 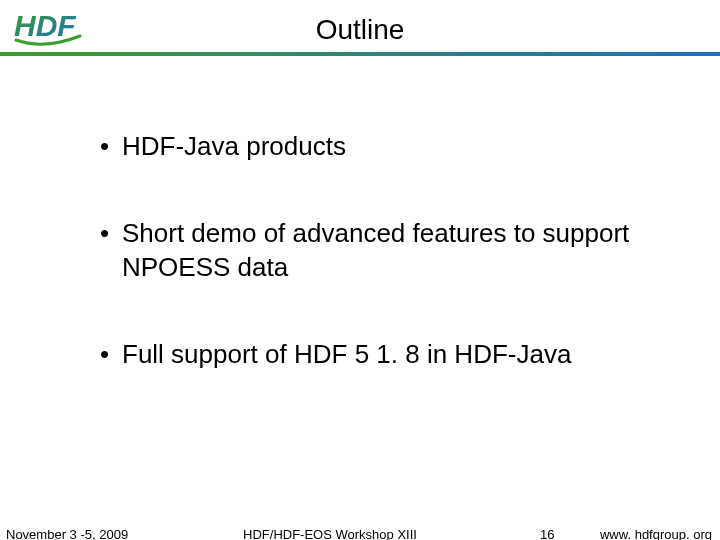 I want to click on bullet-item: • HDF-Java products, so click(x=380, y=146).